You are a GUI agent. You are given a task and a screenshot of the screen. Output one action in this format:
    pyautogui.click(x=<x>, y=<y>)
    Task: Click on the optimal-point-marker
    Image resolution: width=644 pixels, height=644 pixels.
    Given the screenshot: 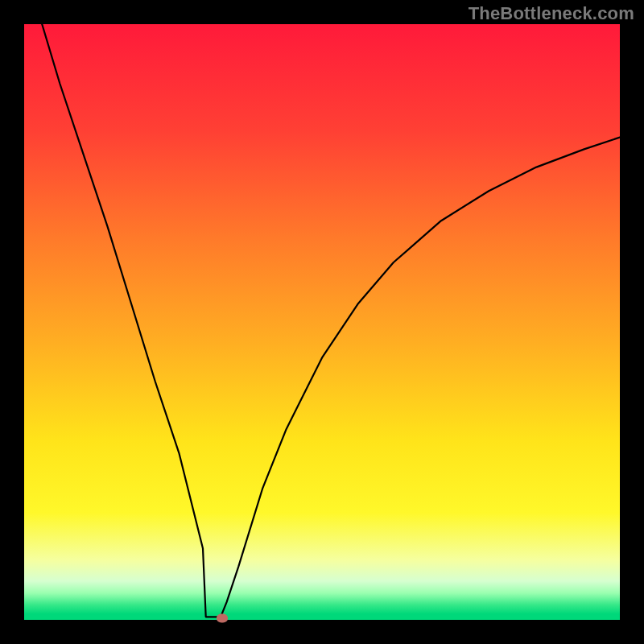 What is the action you would take?
    pyautogui.click(x=222, y=618)
    